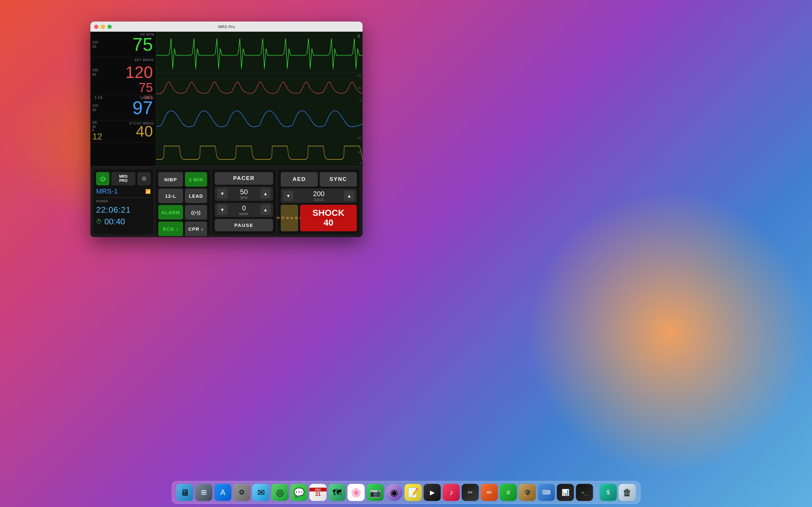 The height and width of the screenshot is (507, 812). I want to click on pacer-header: PACER, so click(244, 178).